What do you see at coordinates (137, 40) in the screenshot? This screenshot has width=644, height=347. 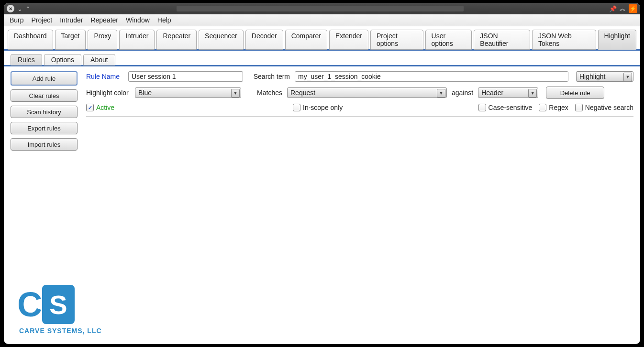 I see `tab-intruder: Intruder` at bounding box center [137, 40].